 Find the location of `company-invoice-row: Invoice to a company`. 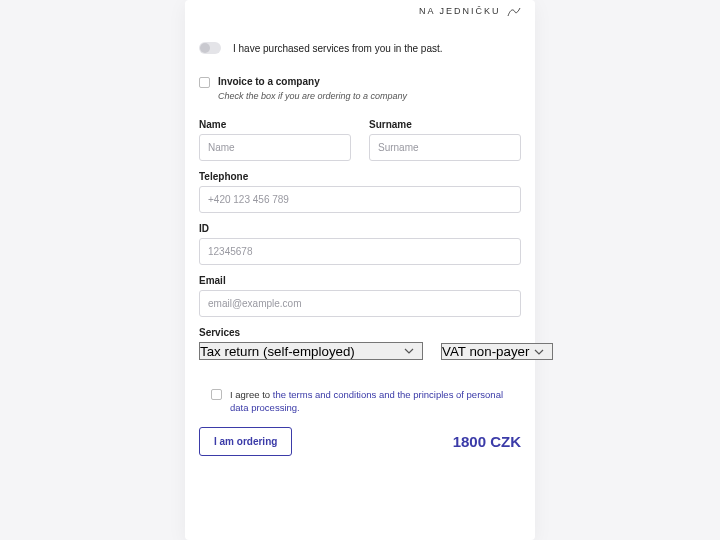

company-invoice-row: Invoice to a company is located at coordinates (360, 82).